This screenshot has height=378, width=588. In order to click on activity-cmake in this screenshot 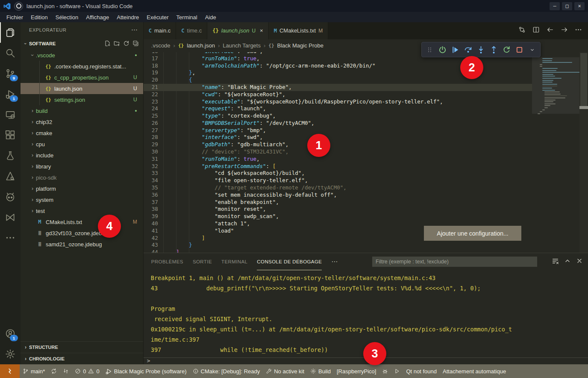, I will do `click(10, 176)`.